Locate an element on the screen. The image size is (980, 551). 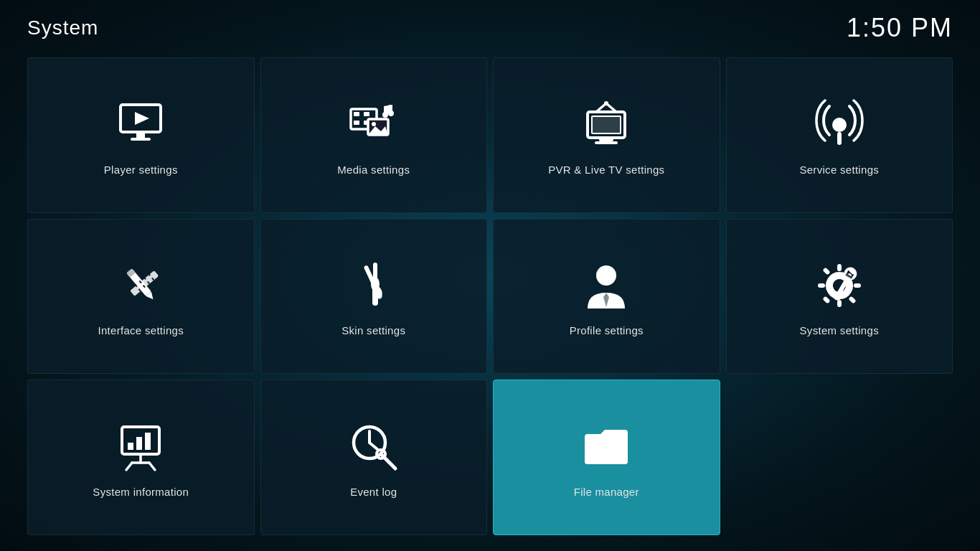
tile-interface-settings: Interface settings is located at coordinates (141, 297).